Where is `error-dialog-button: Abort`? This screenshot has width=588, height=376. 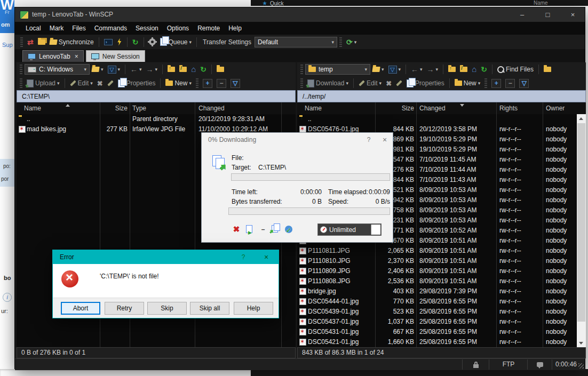
error-dialog-button: Abort is located at coordinates (81, 308).